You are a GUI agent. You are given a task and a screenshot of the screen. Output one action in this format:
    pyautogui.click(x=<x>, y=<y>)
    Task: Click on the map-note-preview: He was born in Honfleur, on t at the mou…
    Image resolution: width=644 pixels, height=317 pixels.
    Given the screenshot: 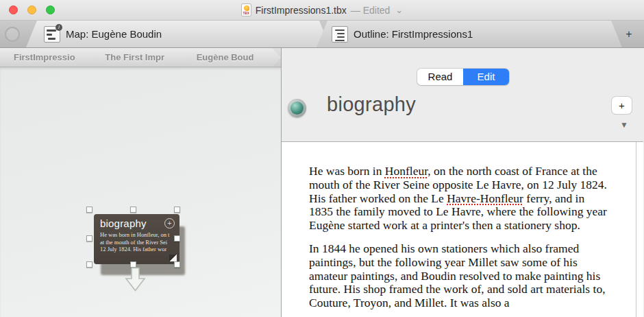 What is the action you would take?
    pyautogui.click(x=137, y=242)
    